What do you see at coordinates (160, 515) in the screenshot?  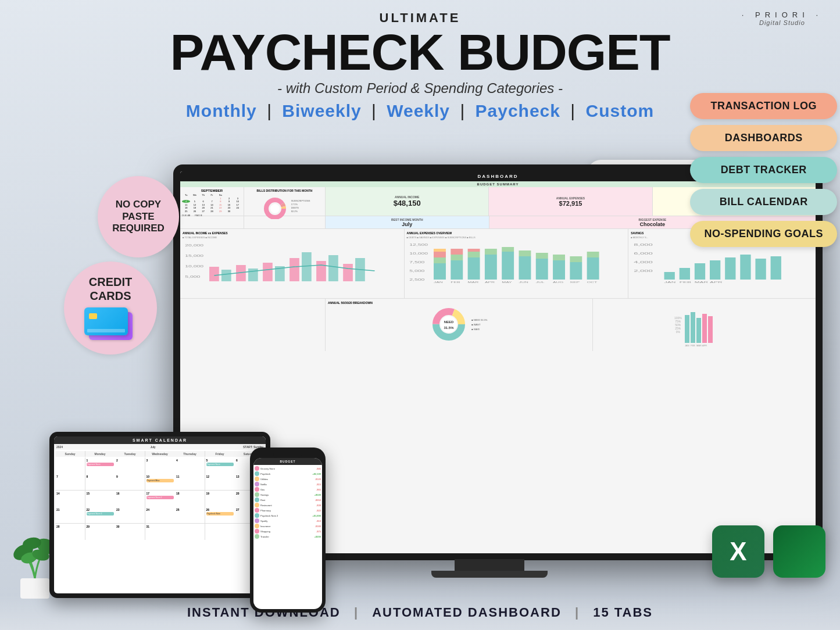 I see `cal-day-24: 24` at bounding box center [160, 515].